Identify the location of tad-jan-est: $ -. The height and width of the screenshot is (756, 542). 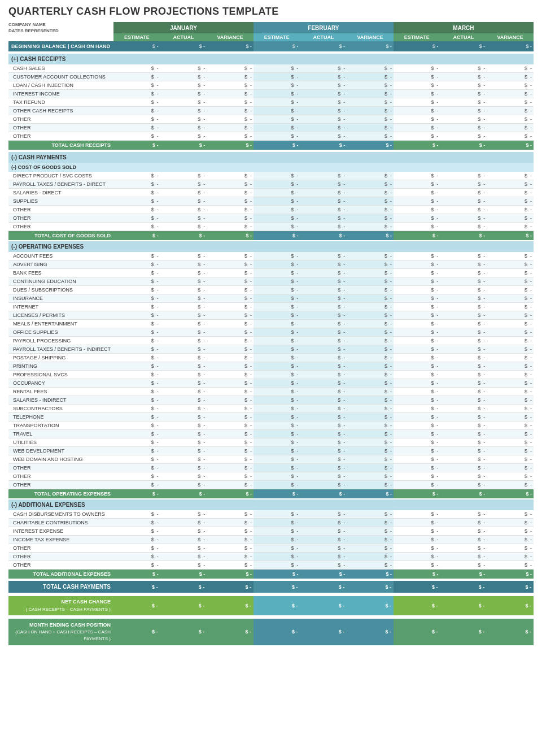
(137, 574).